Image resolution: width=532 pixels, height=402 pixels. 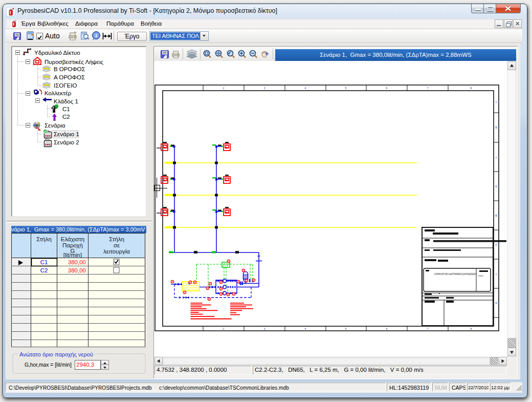 What do you see at coordinates (117, 251) in the screenshot?
I see `svg-text: λειτουργία` at bounding box center [117, 251].